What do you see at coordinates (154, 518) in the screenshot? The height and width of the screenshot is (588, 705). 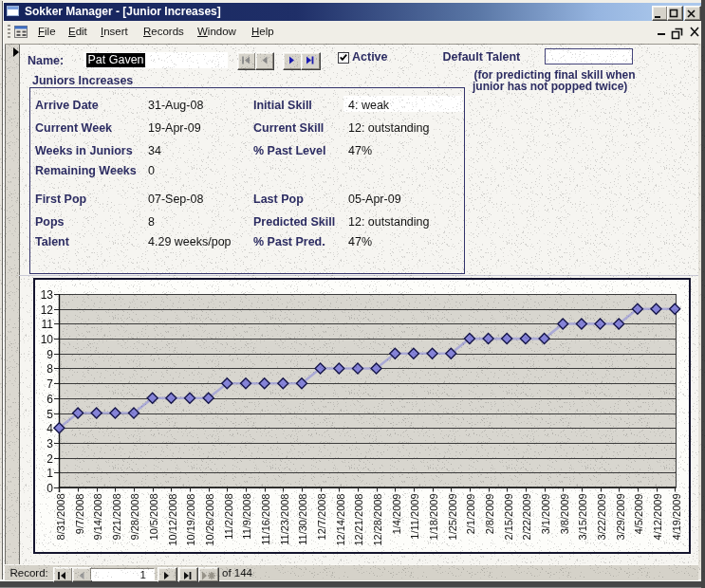 I see `svg-text: 10/5/2008` at bounding box center [154, 518].